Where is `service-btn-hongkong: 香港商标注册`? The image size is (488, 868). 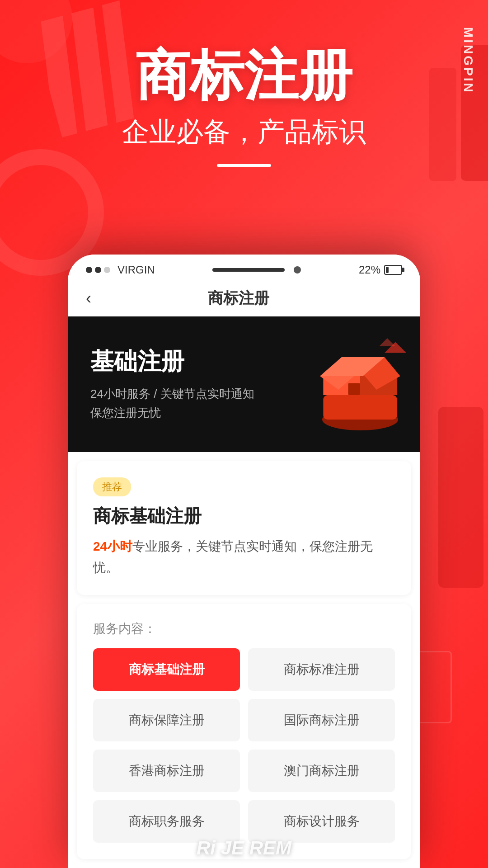
service-btn-hongkong: 香港商标注册 is located at coordinates (166, 771).